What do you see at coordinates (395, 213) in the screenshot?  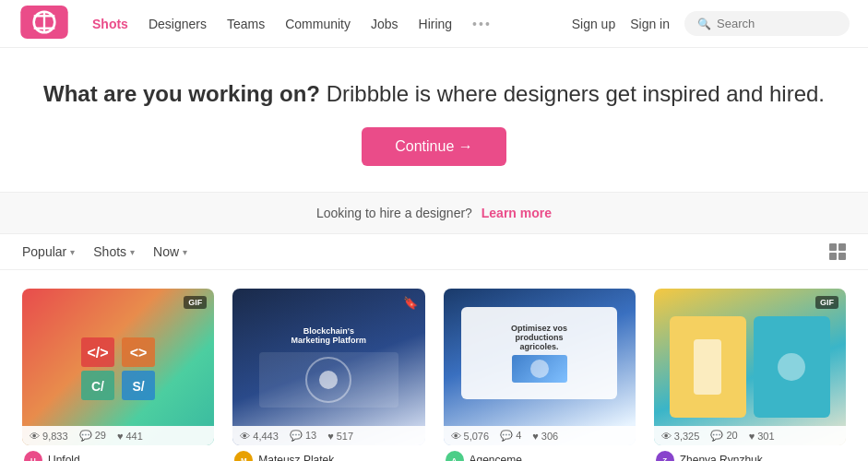 I see `hire-text: Looking to hire a designer?` at bounding box center [395, 213].